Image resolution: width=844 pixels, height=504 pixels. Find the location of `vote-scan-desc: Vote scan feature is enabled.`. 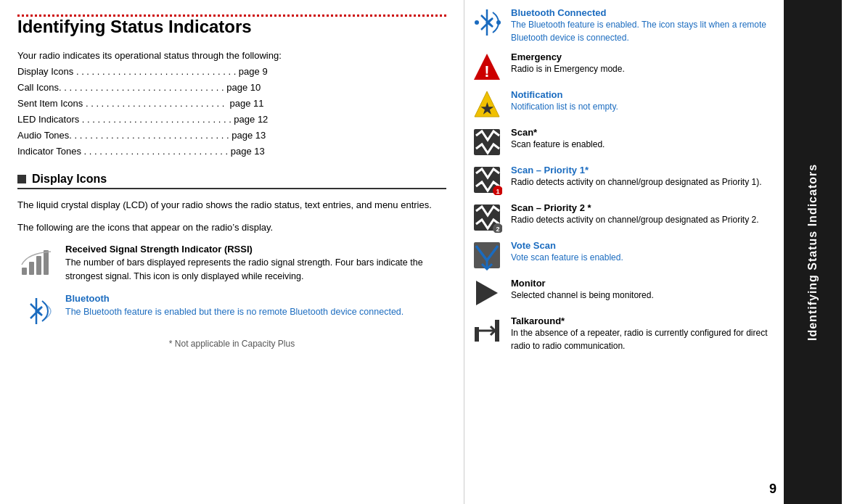

vote-scan-desc: Vote scan feature is enabled. is located at coordinates (642, 257).